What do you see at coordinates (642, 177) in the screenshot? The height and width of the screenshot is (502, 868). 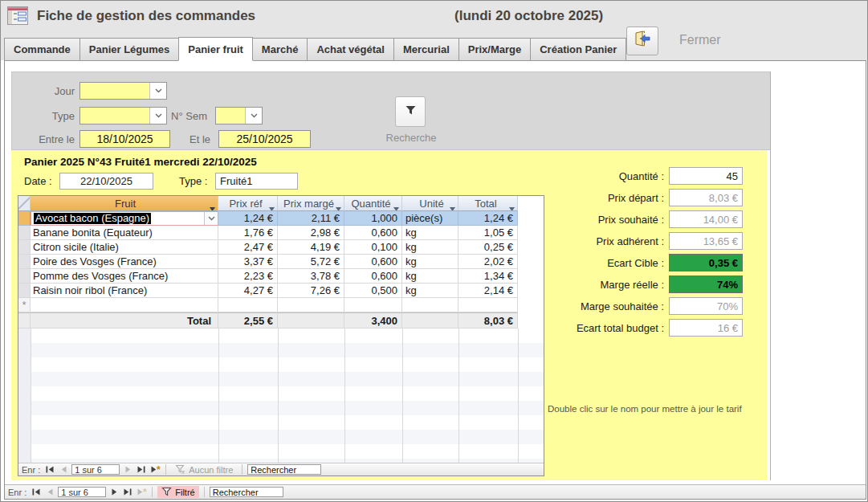 I see `quantite-label: Quantité :` at bounding box center [642, 177].